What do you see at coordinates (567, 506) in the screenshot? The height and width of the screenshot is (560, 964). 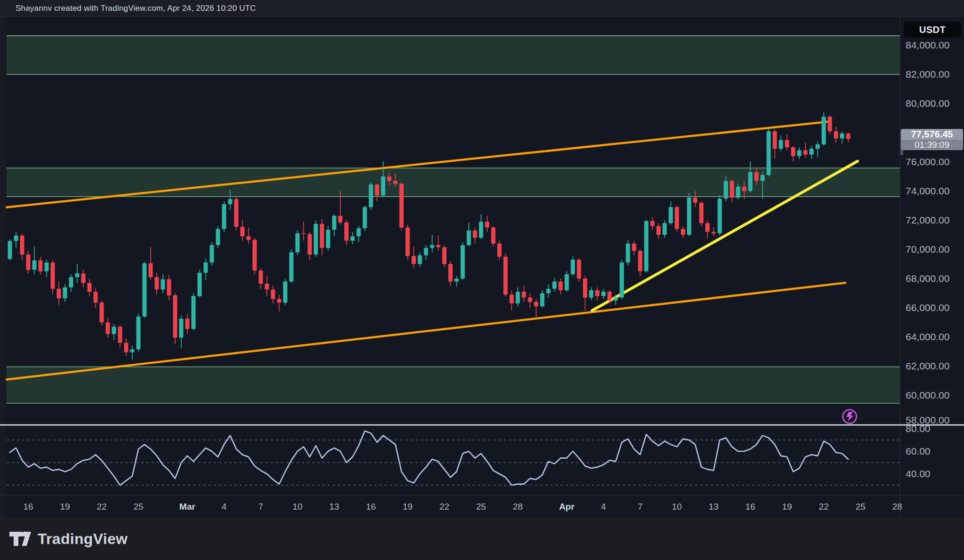 I see `time-axis-label: Apr` at bounding box center [567, 506].